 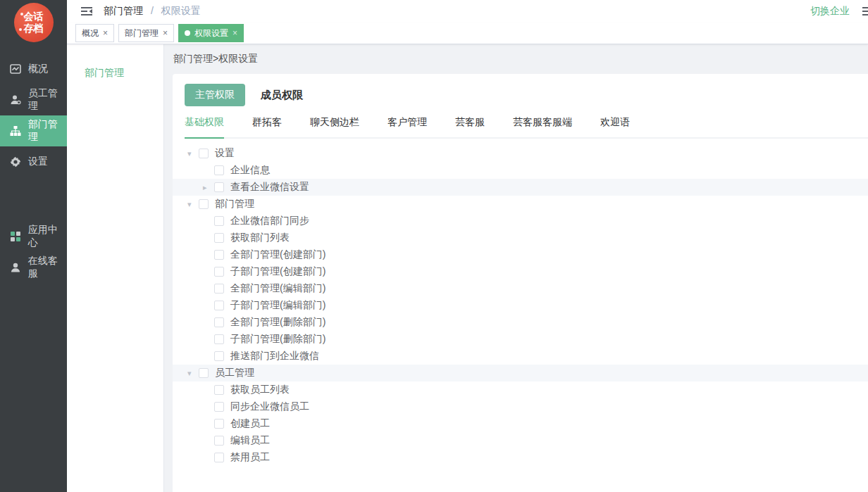 I want to click on tree-node-label: 创建员工, so click(x=250, y=424).